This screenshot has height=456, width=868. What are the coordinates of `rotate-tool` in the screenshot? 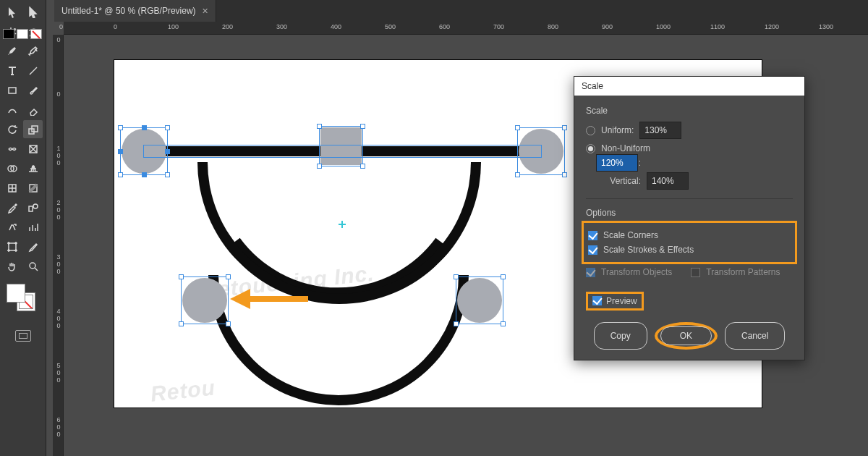 It's located at (12, 129).